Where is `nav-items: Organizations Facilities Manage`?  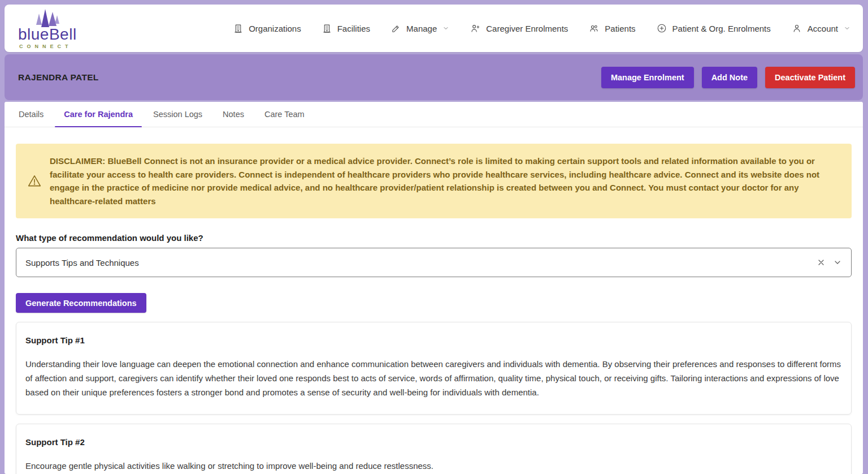
nav-items: Organizations Facilities Manage is located at coordinates (542, 28).